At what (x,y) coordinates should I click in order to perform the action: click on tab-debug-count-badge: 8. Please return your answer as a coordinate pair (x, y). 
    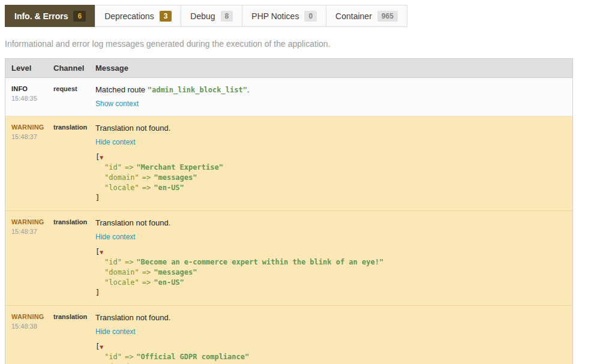
    Looking at the image, I should click on (227, 16).